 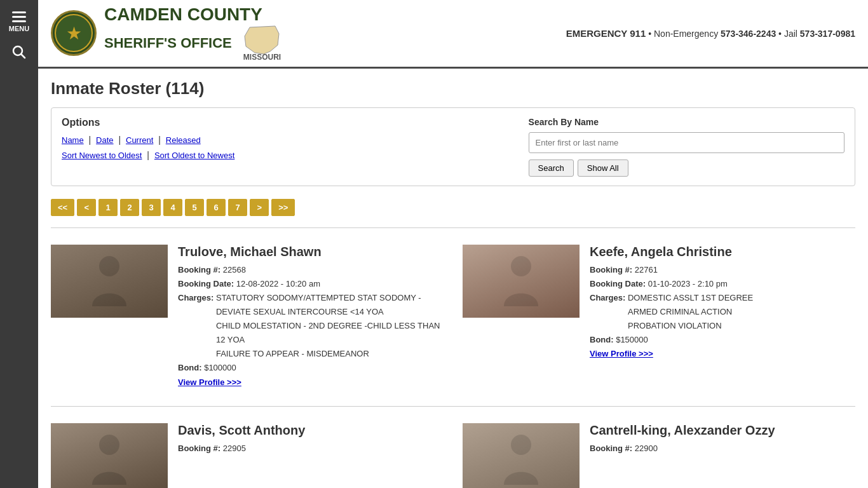 What do you see at coordinates (311, 431) in the screenshot?
I see `inmate-name-davis: Davis, Scott Anthony` at bounding box center [311, 431].